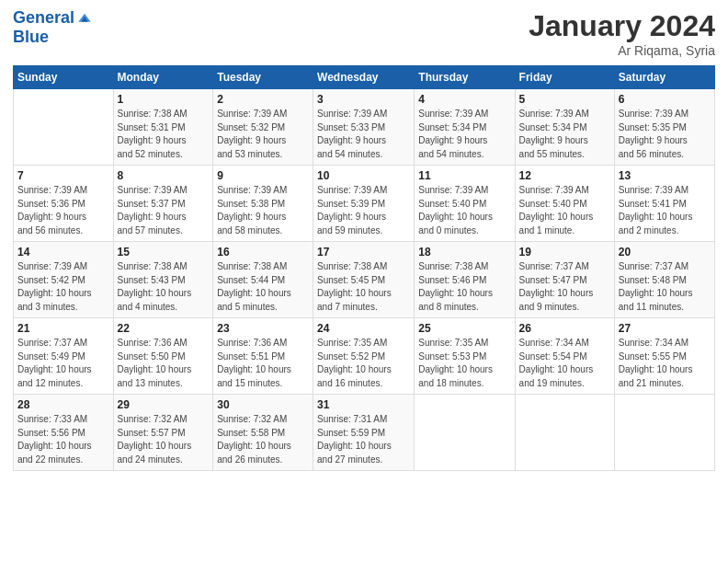 The height and width of the screenshot is (563, 728). I want to click on calendar-cell: 7Sunrise: 7:39 AM Sunset: 5:36 PM Daylig…, so click(64, 204).